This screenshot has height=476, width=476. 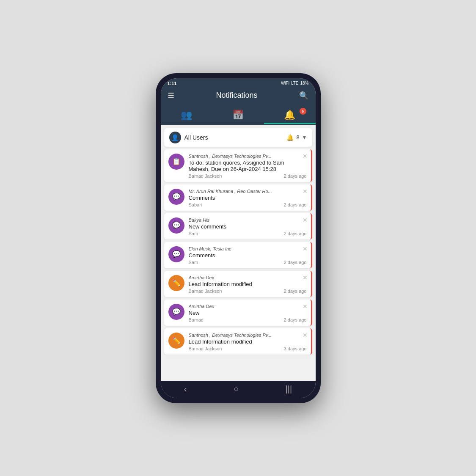 What do you see at coordinates (185, 389) in the screenshot?
I see `back-button: ‹` at bounding box center [185, 389].